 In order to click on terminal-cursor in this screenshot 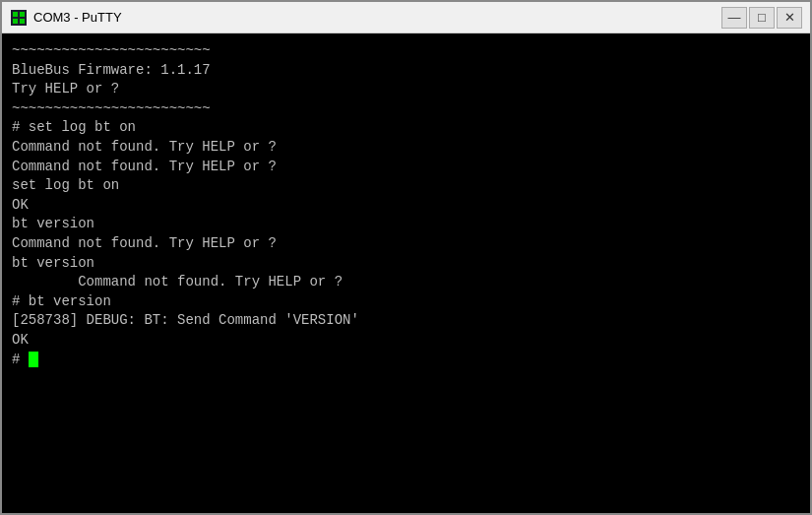, I will do `click(33, 359)`.